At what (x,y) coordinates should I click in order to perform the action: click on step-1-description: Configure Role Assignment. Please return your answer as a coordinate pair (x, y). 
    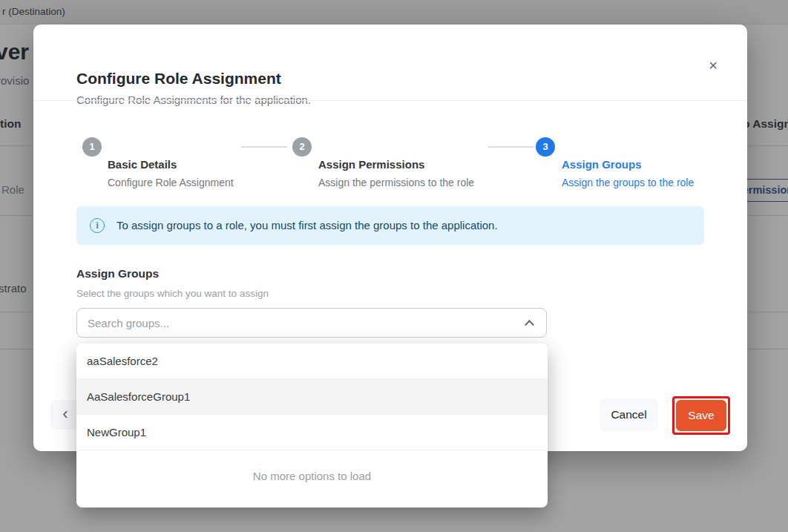
    Looking at the image, I should click on (171, 183).